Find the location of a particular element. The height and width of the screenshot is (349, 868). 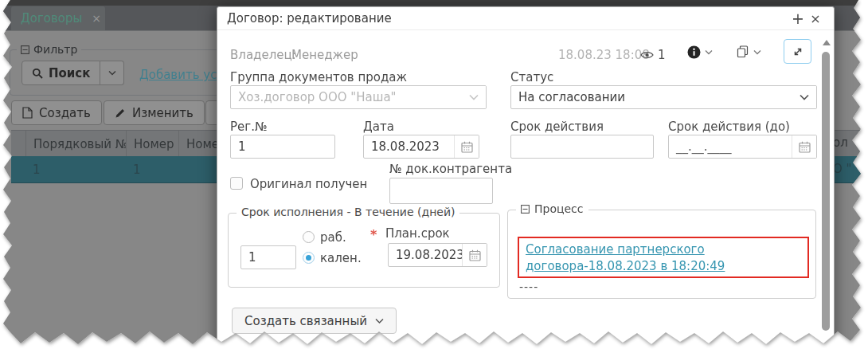

validity-to-input: __.__.____ is located at coordinates (742, 147).